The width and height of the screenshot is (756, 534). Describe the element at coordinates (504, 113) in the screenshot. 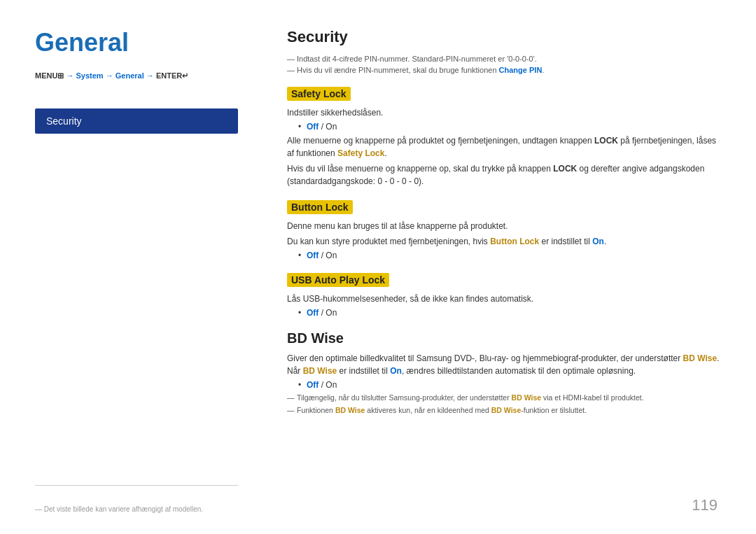

I see `safety-lock-desc-1: Indstiller sikkerhedslåsen.` at that location.